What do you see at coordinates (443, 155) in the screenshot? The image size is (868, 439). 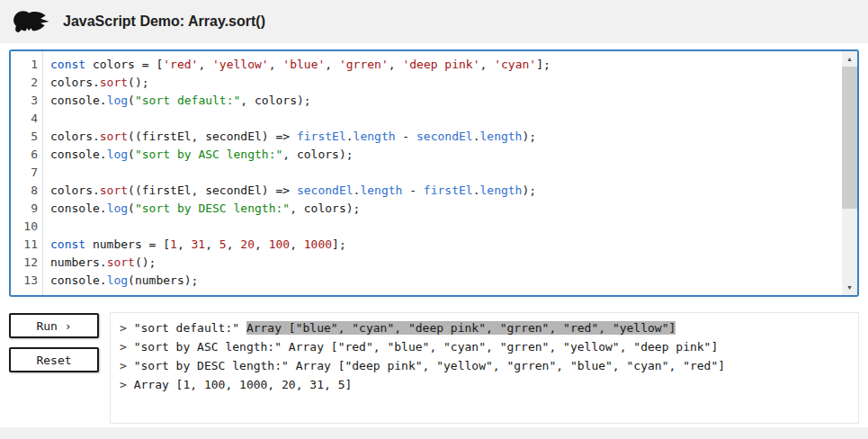 I see `code-line: console.log("sort by ASC length:", color…` at bounding box center [443, 155].